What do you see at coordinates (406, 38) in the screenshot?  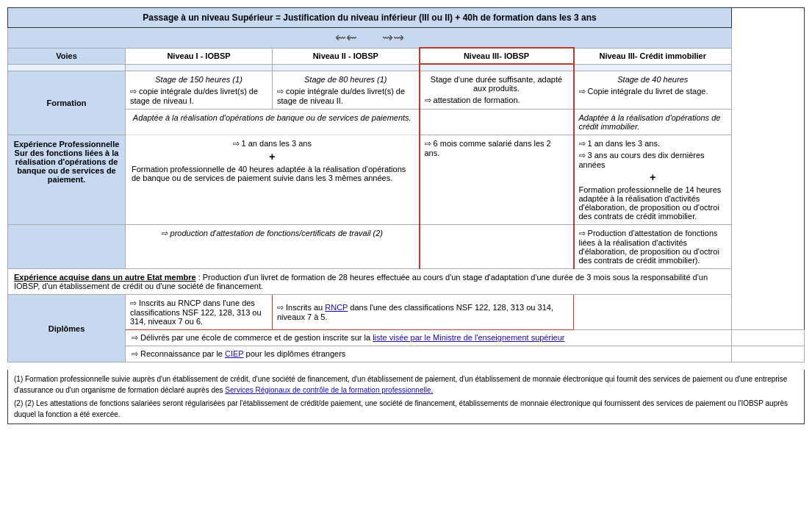 I see `arrows-row: ⇜⇜ ⇝⇝` at bounding box center [406, 38].